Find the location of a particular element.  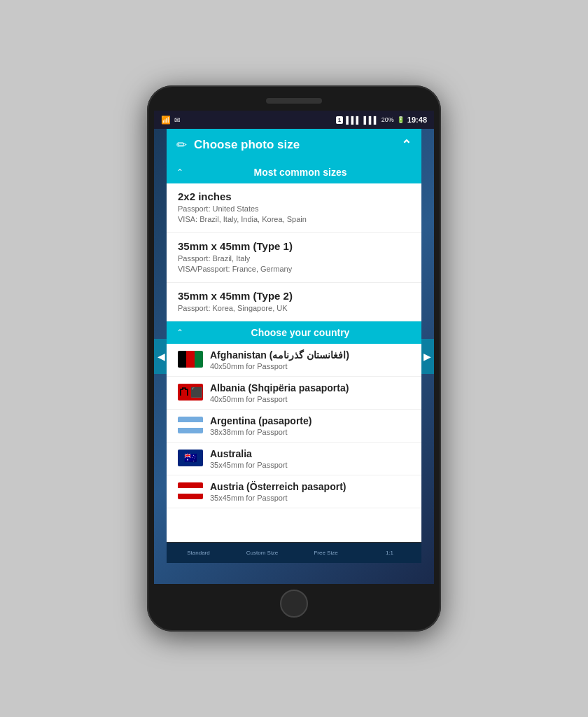

section-arrow-icon: ⌃ is located at coordinates (180, 172).